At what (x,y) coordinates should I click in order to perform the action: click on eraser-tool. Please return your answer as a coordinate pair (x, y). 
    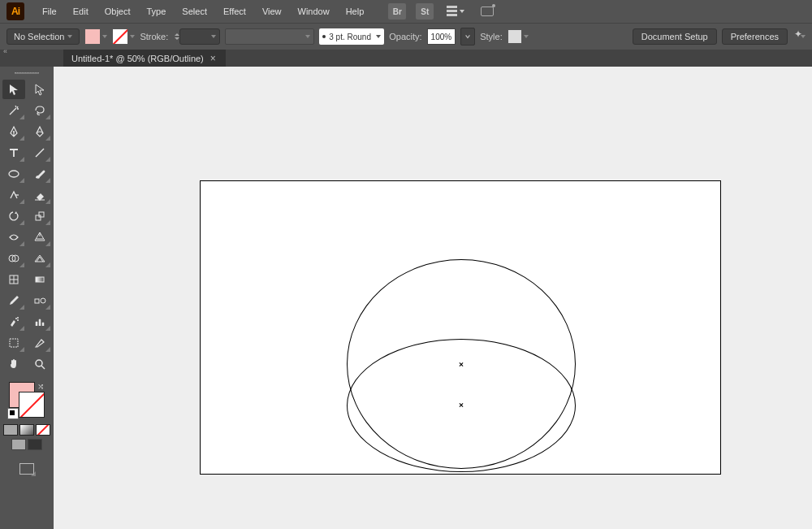
    Looking at the image, I should click on (40, 195).